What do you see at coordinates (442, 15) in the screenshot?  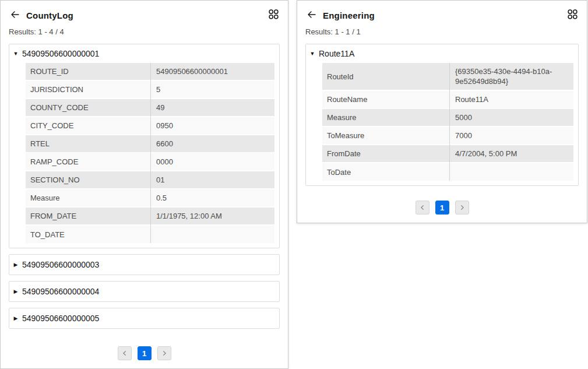 I see `panel-header: Engineering` at bounding box center [442, 15].